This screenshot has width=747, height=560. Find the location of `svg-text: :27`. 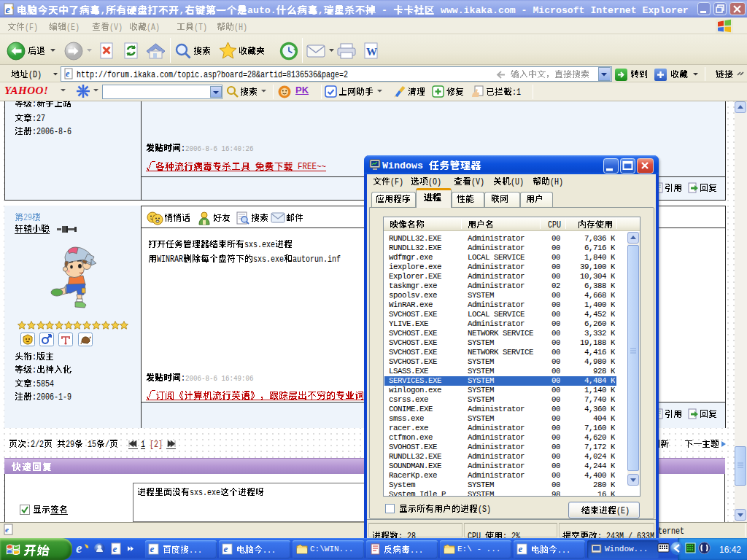

svg-text: :27 is located at coordinates (39, 119).